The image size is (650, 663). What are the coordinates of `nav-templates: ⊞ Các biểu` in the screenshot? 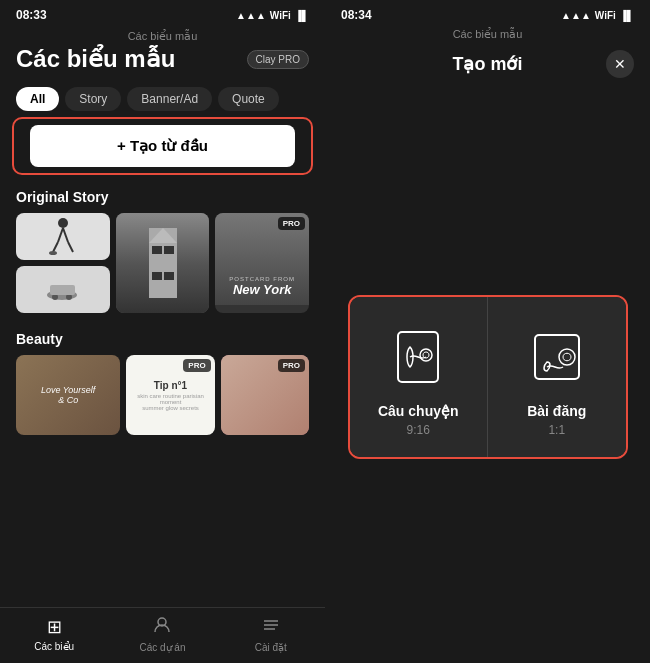 It's located at (54, 636).